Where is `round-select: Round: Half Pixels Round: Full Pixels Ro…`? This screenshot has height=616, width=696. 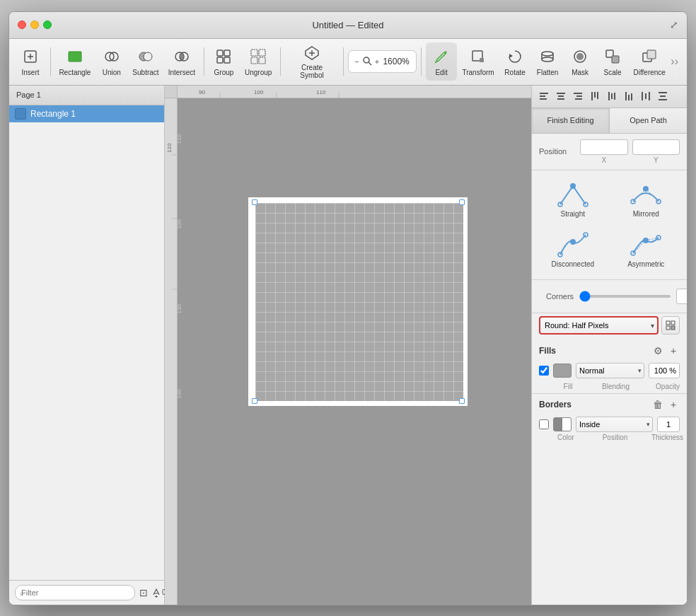 round-select: Round: Half Pixels Round: Full Pixels Ro… is located at coordinates (598, 325).